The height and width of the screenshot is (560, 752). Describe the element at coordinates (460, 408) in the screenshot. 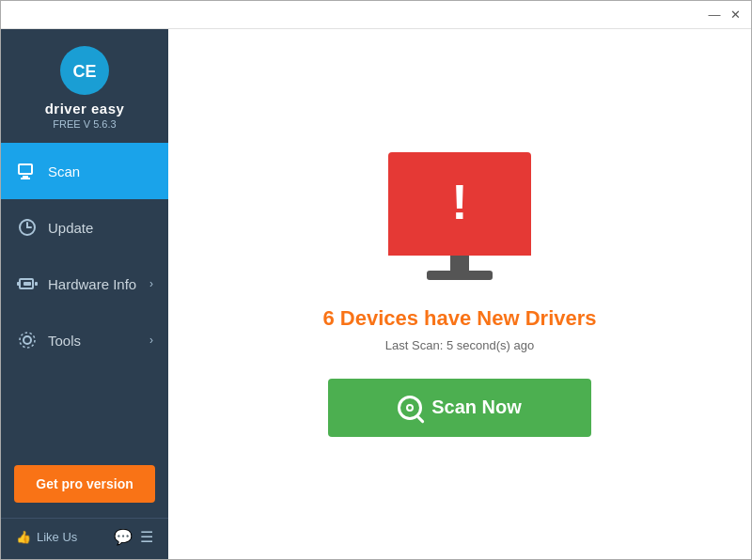

I see `scan-now-button: Scan Now` at that location.